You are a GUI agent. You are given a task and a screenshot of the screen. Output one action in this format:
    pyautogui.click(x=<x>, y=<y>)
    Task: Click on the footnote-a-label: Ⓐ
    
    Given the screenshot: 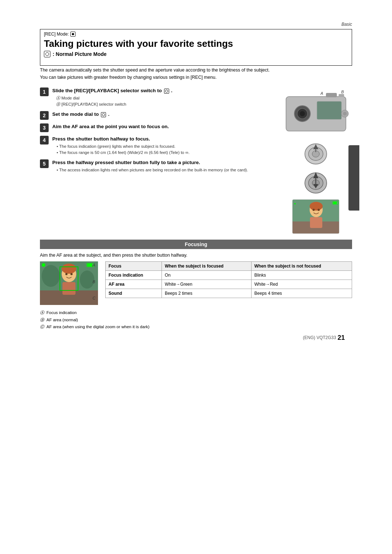 What is the action you would take?
    pyautogui.click(x=42, y=313)
    